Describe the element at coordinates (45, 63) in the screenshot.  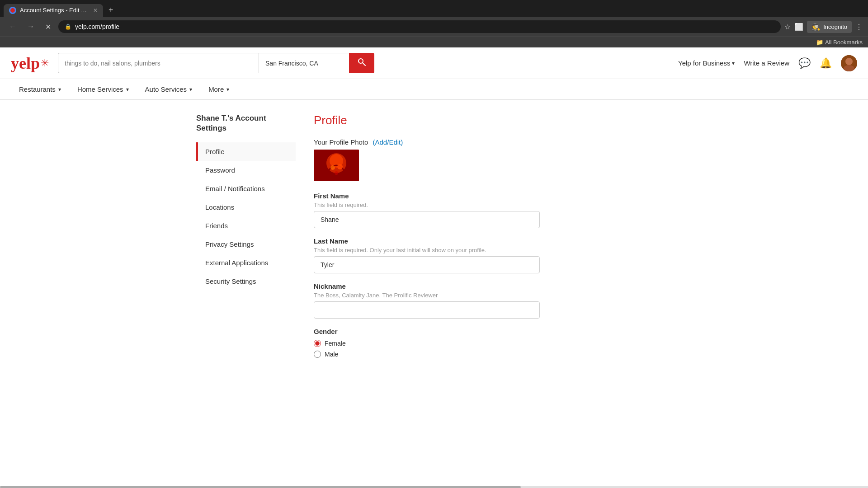
I see `logo-burst-icon: ✳` at that location.